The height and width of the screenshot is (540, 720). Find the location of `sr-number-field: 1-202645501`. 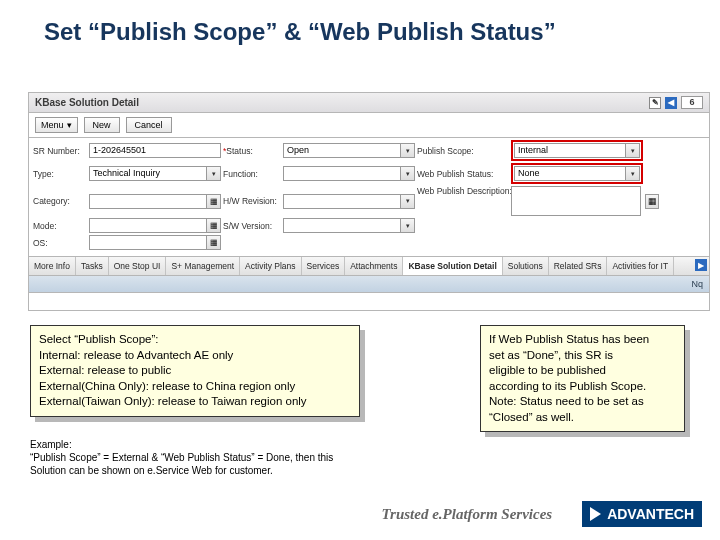

sr-number-field: 1-202645501 is located at coordinates (155, 150).